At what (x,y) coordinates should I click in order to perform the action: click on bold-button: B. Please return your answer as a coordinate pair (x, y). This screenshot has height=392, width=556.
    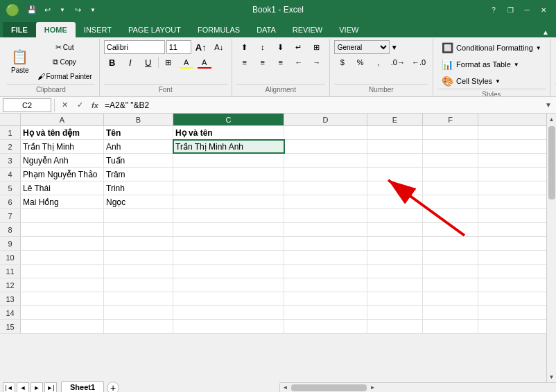
    Looking at the image, I should click on (112, 62).